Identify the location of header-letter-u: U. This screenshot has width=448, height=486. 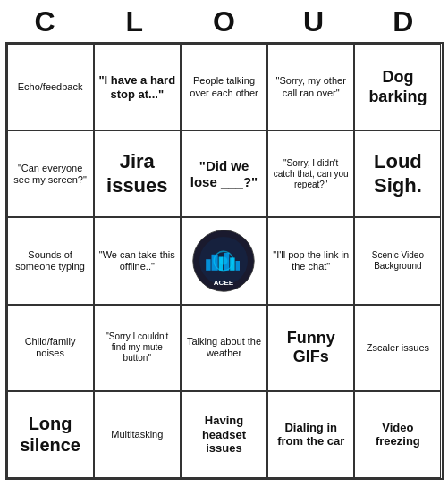
(314, 21).